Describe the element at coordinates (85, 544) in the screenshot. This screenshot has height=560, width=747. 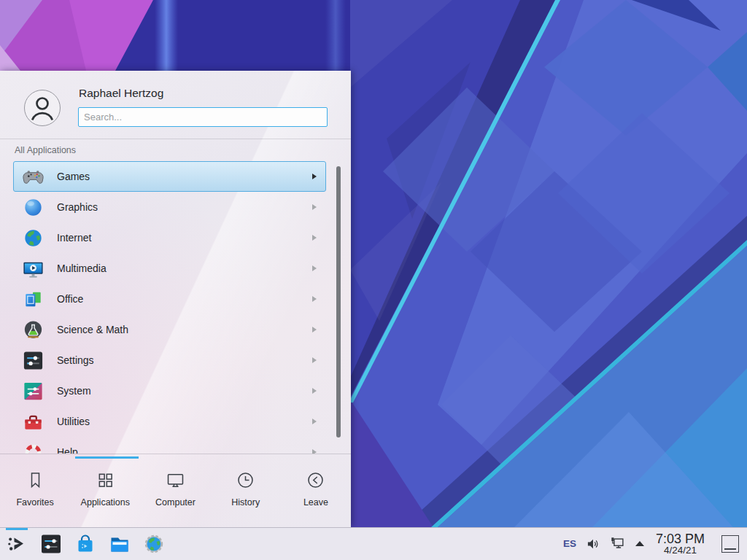
I see `discover-button` at that location.